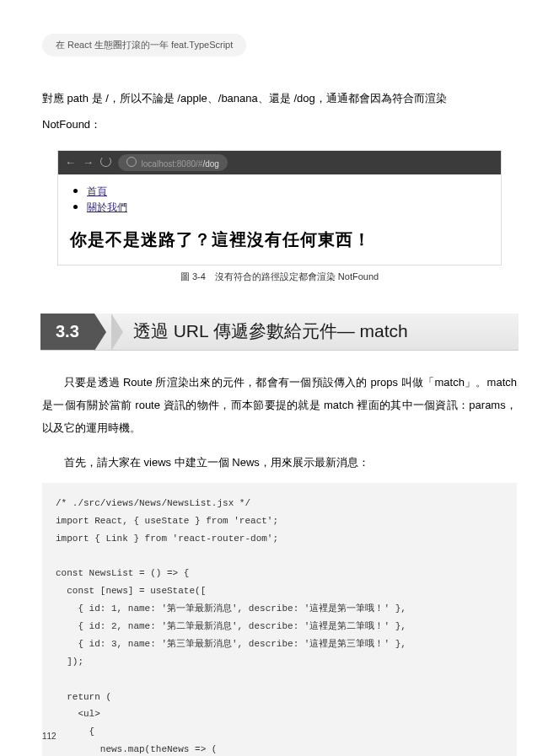 Image resolution: width=559 pixels, height=756 pixels. Describe the element at coordinates (172, 164) in the screenshot. I see `url-host: localhost:8080/#` at that location.